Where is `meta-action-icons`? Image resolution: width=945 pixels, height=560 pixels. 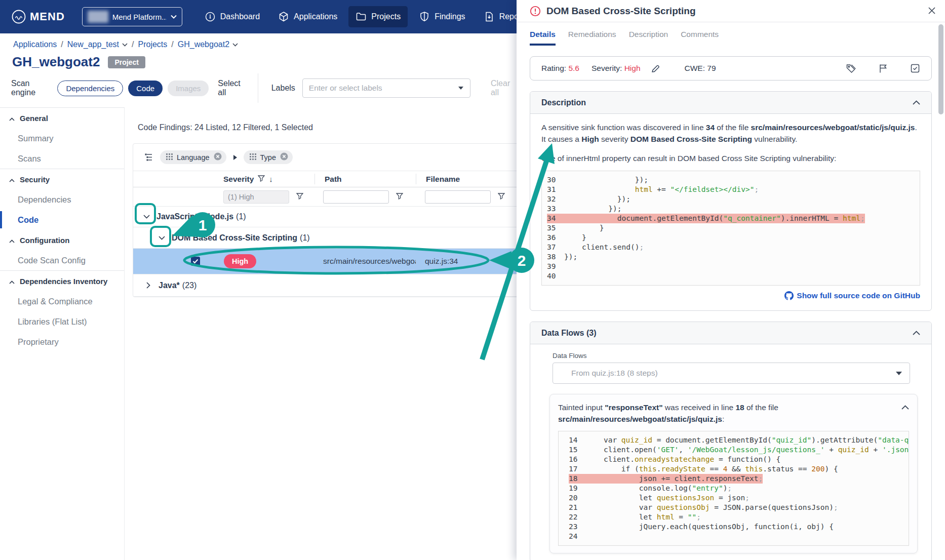 meta-action-icons is located at coordinates (883, 69).